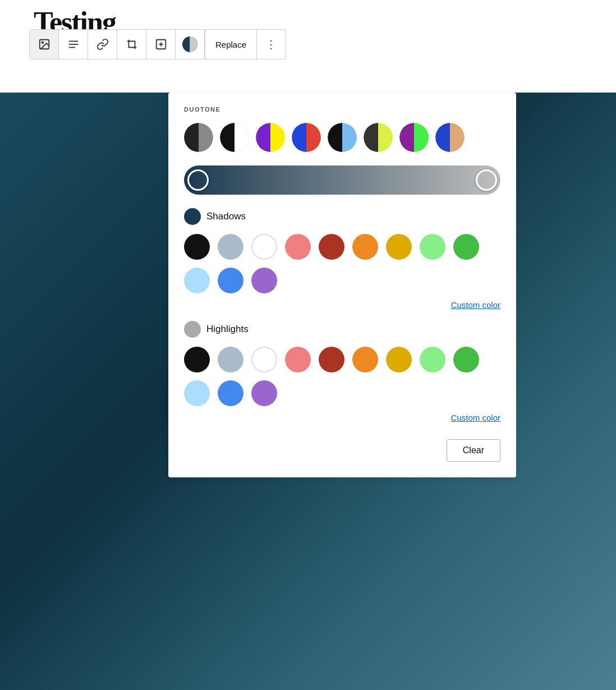 The width and height of the screenshot is (616, 690). I want to click on highlights-custom-color-link: Custom color, so click(342, 417).